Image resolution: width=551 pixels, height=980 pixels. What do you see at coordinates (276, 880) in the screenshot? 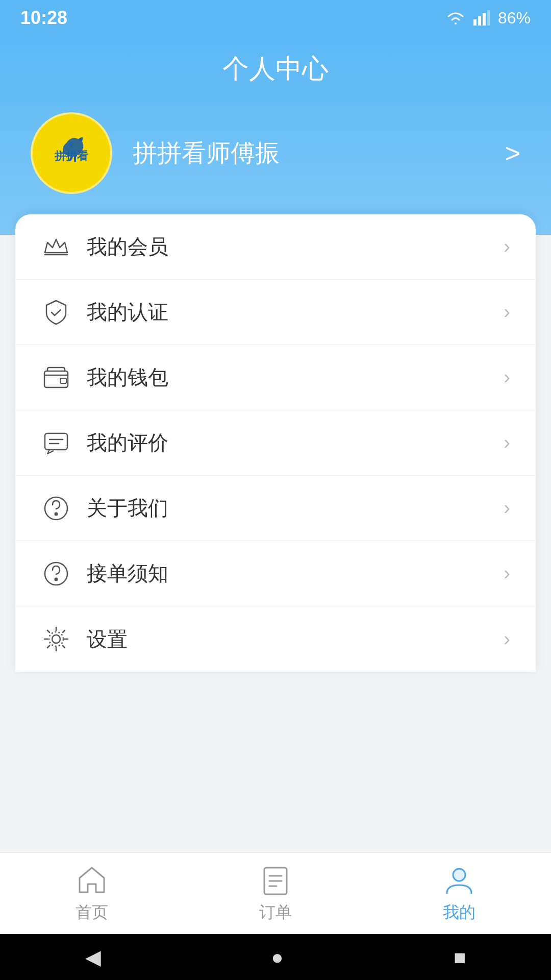
I see `orders-icon` at bounding box center [276, 880].